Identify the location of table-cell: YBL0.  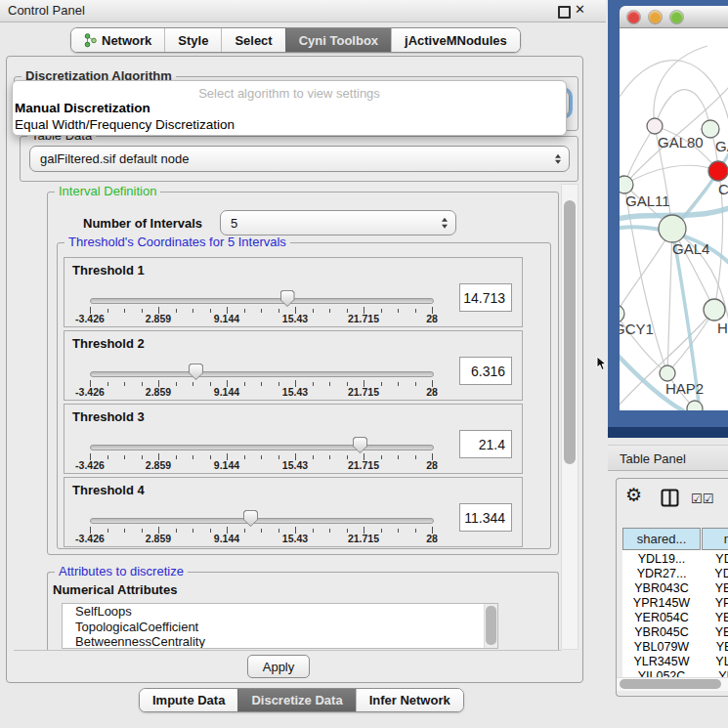
(715, 647).